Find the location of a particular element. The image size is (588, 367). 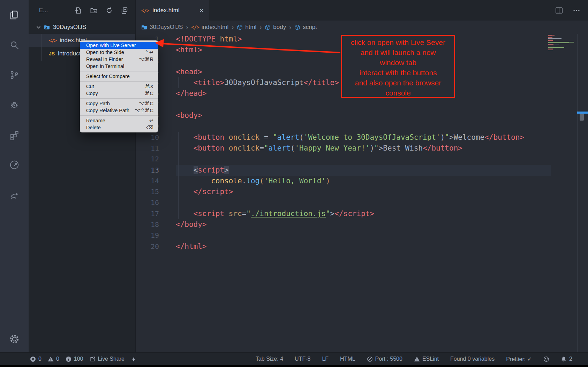

status-item-2: 2 is located at coordinates (566, 359).